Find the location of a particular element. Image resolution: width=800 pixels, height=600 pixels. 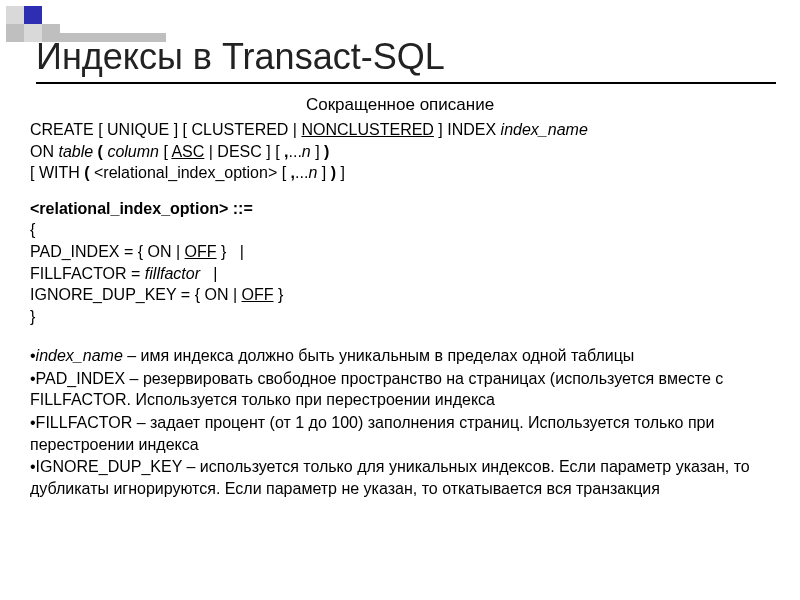

rio-heading: <relational_index_option> ::= is located at coordinates (400, 209).